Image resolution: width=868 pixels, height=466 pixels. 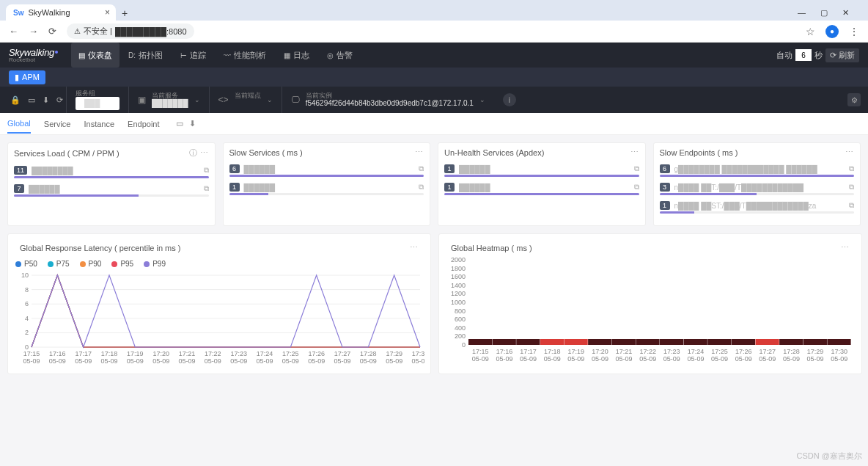 I want to click on window-close-icon: ✕, so click(x=846, y=13).